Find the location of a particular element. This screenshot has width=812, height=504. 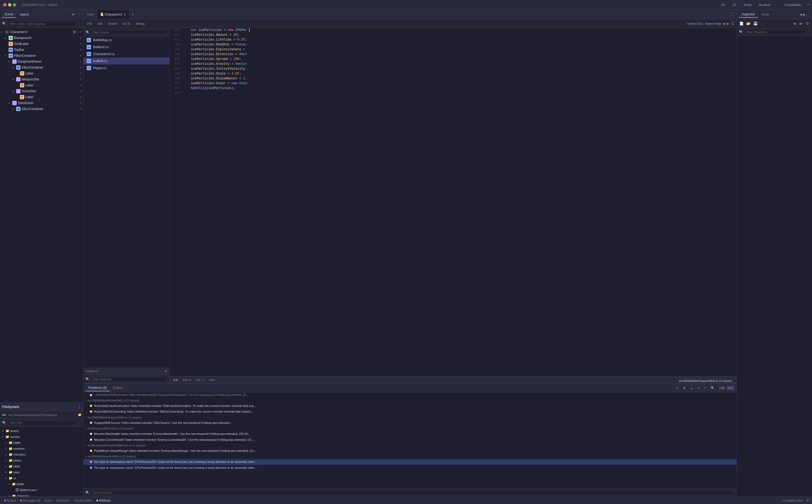

tab-characterui: 📜 CharacterUI ✕ is located at coordinates (113, 14).